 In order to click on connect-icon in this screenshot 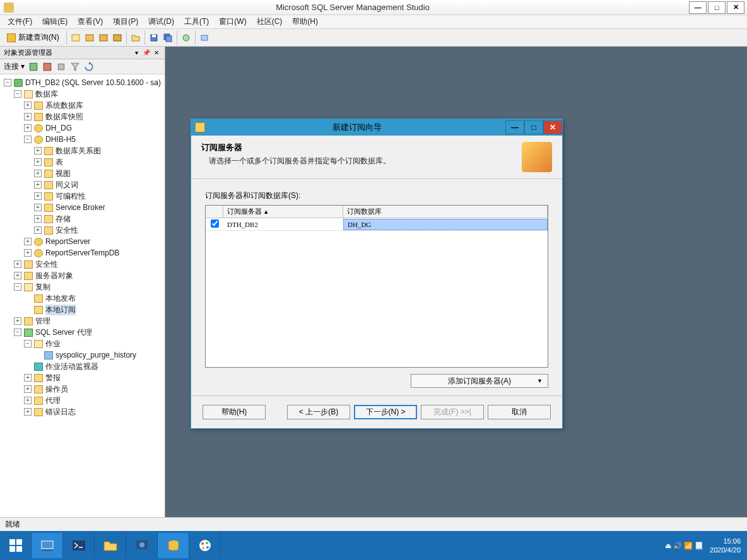, I will do `click(33, 67)`.